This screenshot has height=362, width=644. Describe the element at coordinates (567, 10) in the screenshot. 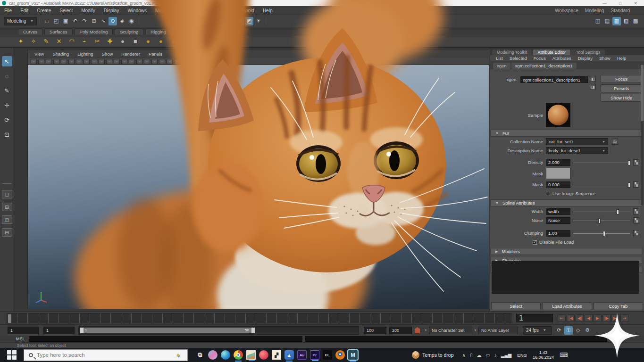

I see `workspace-workspace: Workspace` at that location.